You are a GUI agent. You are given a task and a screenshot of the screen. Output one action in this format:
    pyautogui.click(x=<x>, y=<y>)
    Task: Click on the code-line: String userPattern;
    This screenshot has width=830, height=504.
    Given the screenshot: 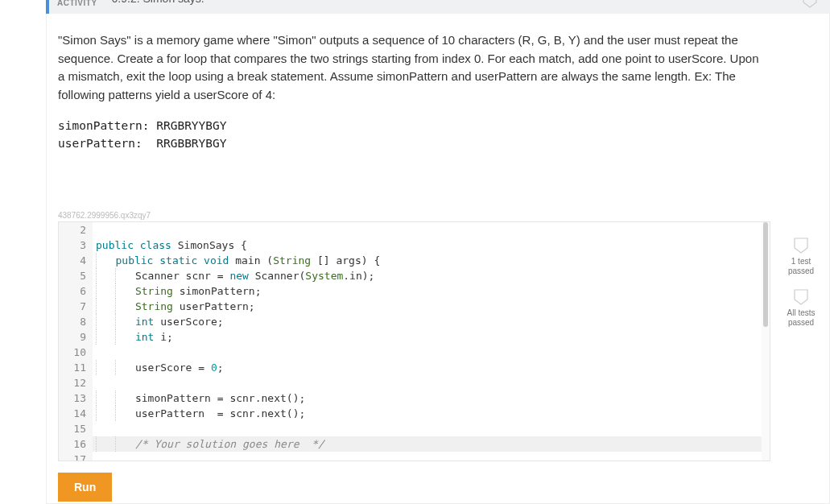 What is the action you would take?
    pyautogui.click(x=427, y=306)
    